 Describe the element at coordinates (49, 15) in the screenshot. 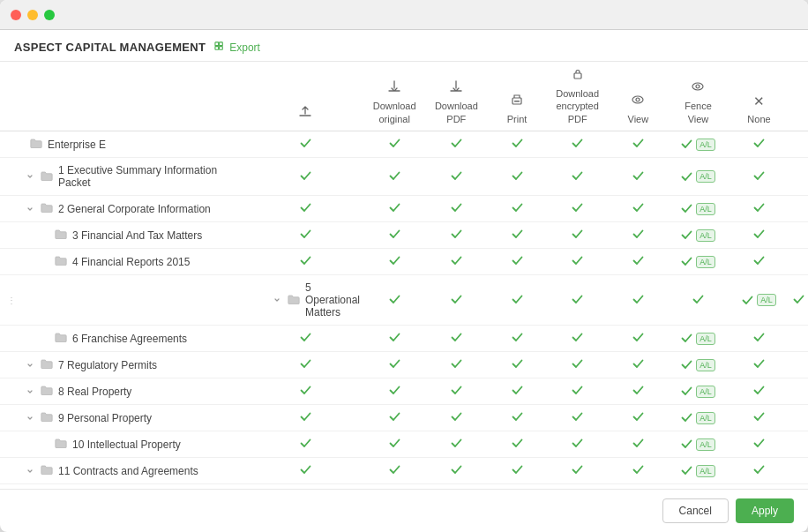

I see `maximize-button` at that location.